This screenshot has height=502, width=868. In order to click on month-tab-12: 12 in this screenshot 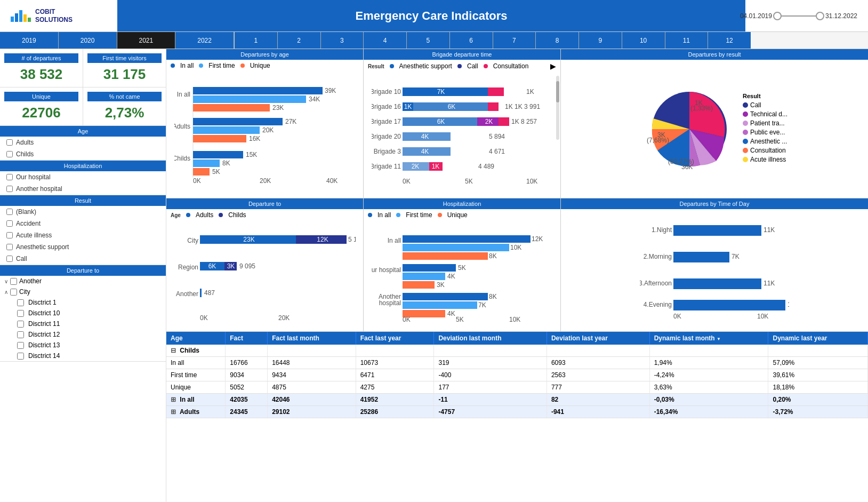, I will do `click(729, 41)`.